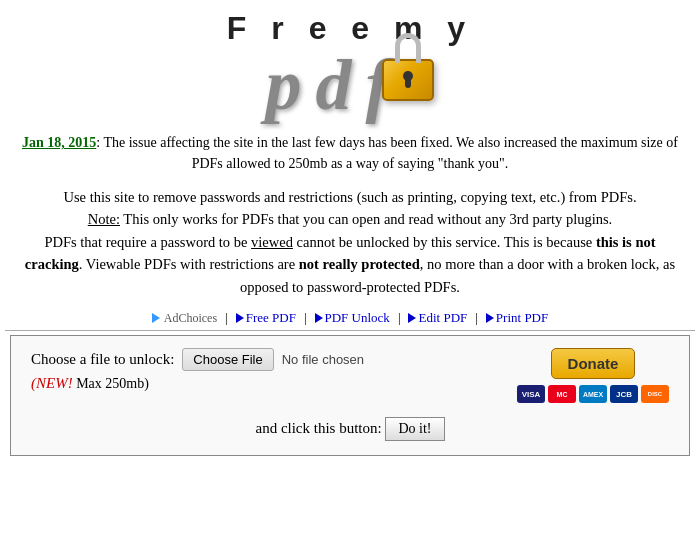  Describe the element at coordinates (408, 80) in the screenshot. I see `lock-icon` at that location.